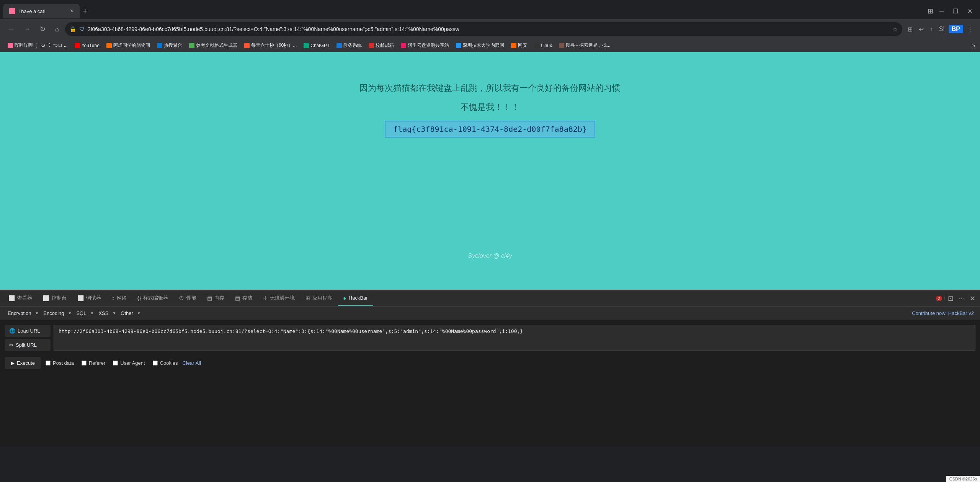  I want to click on tab-storage-label: 存储, so click(247, 298).